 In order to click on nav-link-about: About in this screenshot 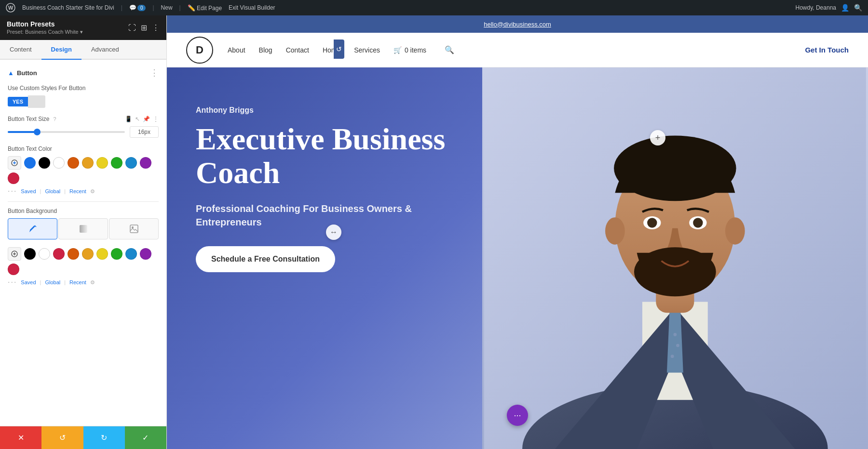, I will do `click(236, 50)`.